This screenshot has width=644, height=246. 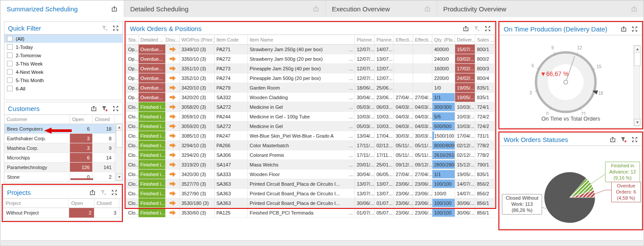 I want to click on table-row: Clo...Finished i...3085/10 (3)PA247Wet-B…, so click(x=310, y=136).